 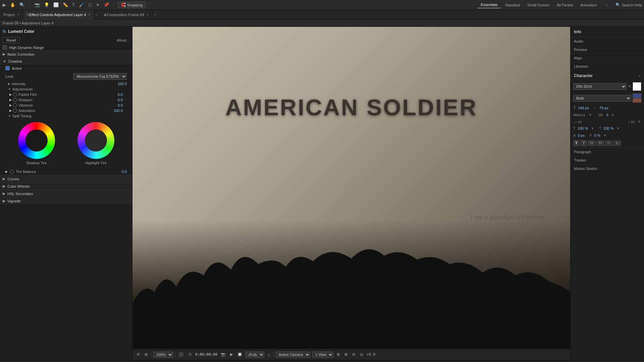 What do you see at coordinates (338, 355) in the screenshot?
I see `grid-btn: ⊞` at bounding box center [338, 355].